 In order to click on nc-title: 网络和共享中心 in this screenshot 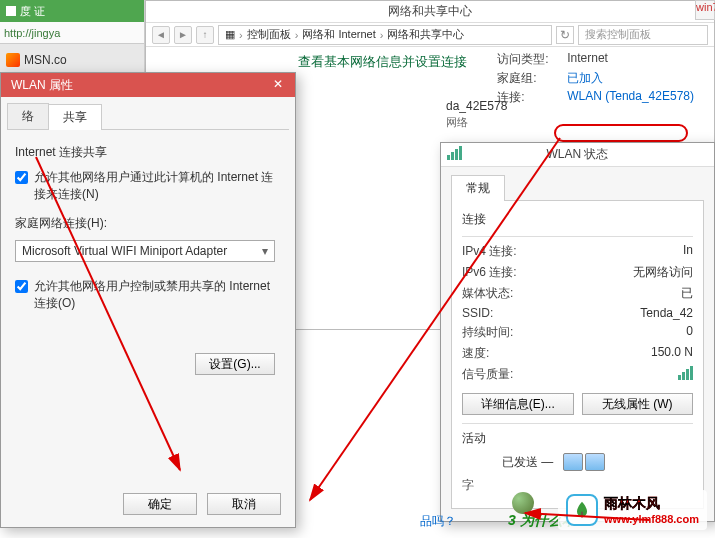, I will do `click(430, 12)`.